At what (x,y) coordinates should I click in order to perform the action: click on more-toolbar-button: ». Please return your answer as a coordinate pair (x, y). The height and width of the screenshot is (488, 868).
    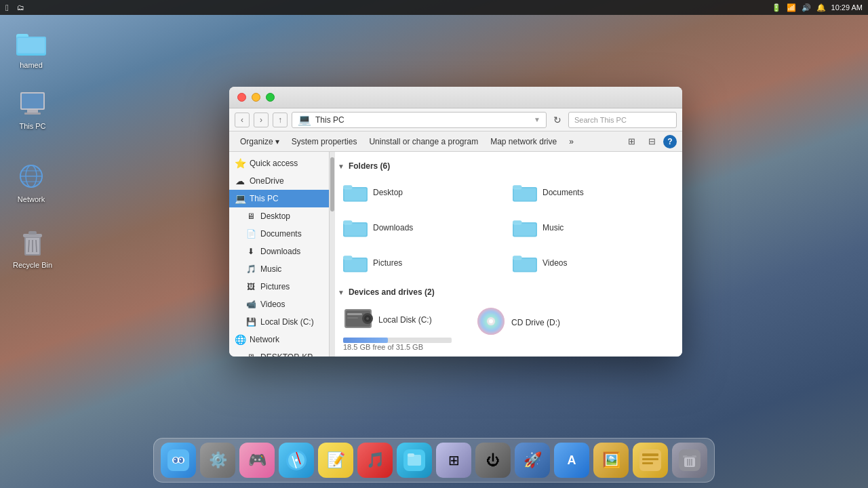
    Looking at the image, I should click on (571, 142).